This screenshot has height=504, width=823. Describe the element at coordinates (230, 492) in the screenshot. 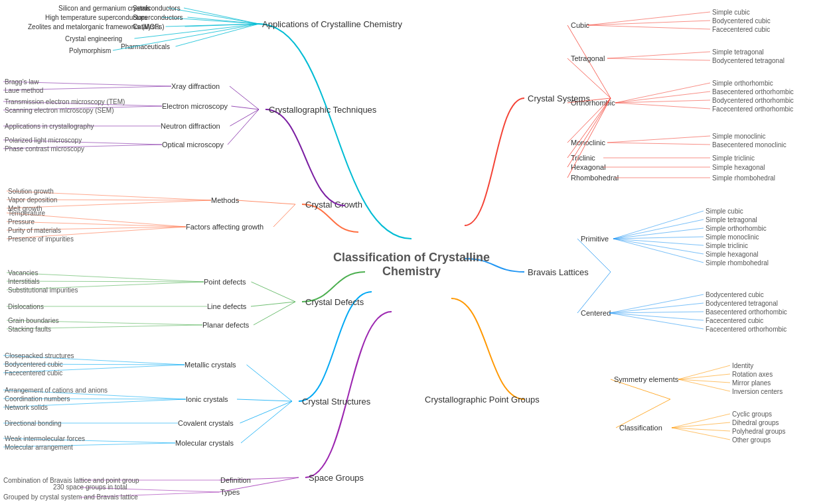

I see `svg-text: Types` at that location.